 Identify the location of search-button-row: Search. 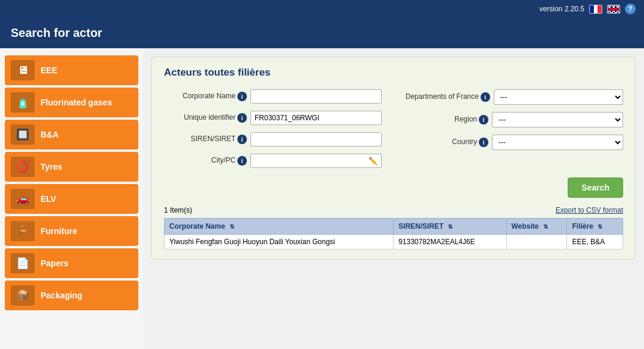
(394, 188).